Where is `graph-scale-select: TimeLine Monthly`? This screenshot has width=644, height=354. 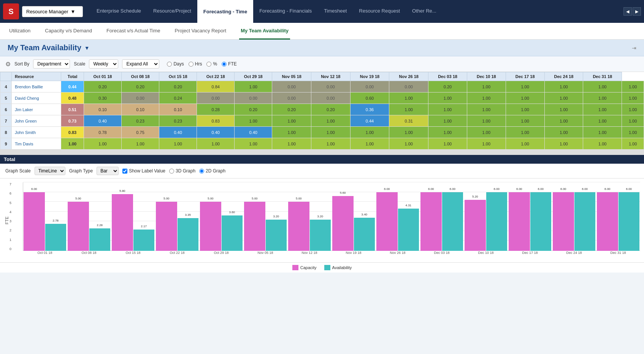 graph-scale-select: TimeLine Monthly is located at coordinates (50, 171).